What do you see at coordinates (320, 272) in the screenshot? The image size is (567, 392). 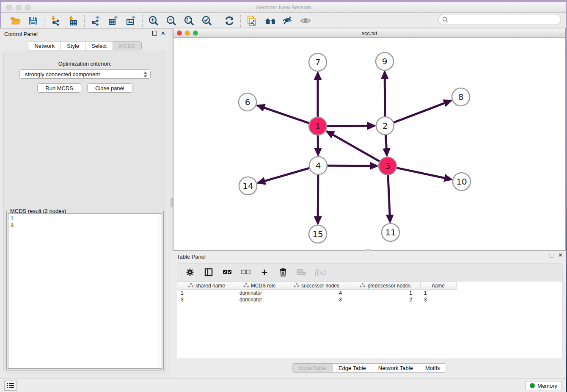 I see `function-builder-icon: f(x)` at bounding box center [320, 272].